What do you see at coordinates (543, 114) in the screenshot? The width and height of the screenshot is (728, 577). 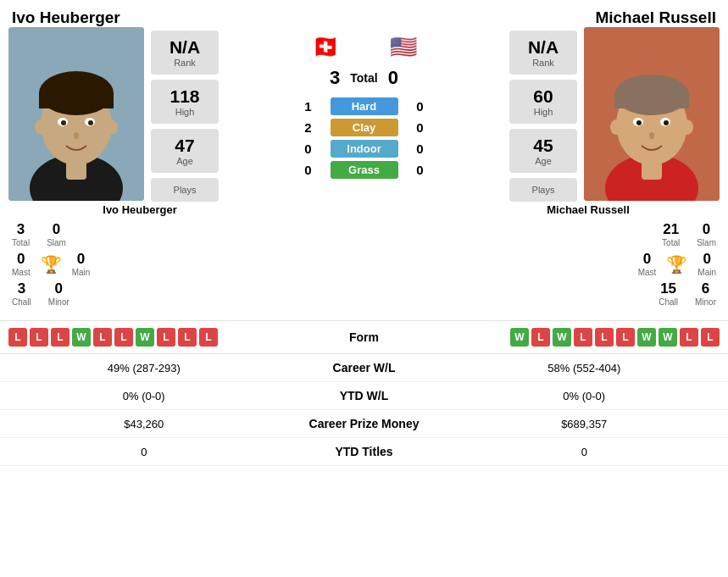 I see `right-stats-beside-photo: N/A Rank 60 High 45 Age Plays` at bounding box center [543, 114].